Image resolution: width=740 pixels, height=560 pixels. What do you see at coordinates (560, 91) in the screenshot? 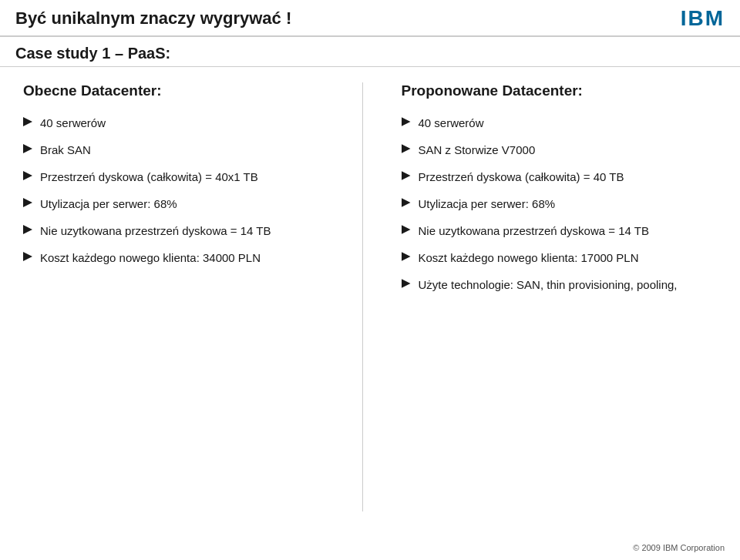
I see `right-section-heading: Proponowane Datacenter:` at bounding box center [560, 91].